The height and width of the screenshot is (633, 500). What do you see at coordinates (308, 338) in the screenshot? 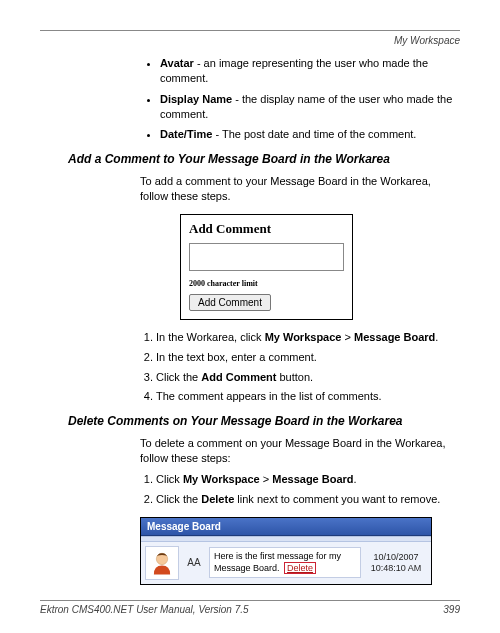
I see `step-1: In the Workarea, click My Workspace > Me…` at bounding box center [308, 338].